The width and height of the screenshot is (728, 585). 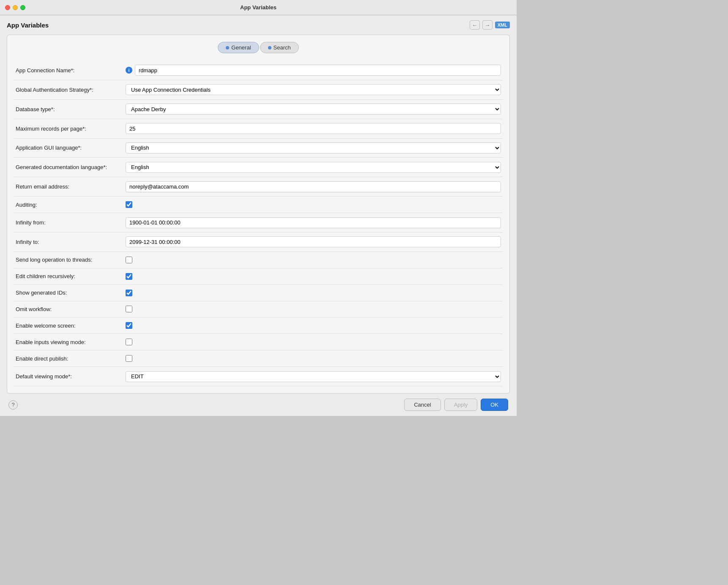 What do you see at coordinates (258, 47) in the screenshot?
I see `tab-bar: General Search` at bounding box center [258, 47].